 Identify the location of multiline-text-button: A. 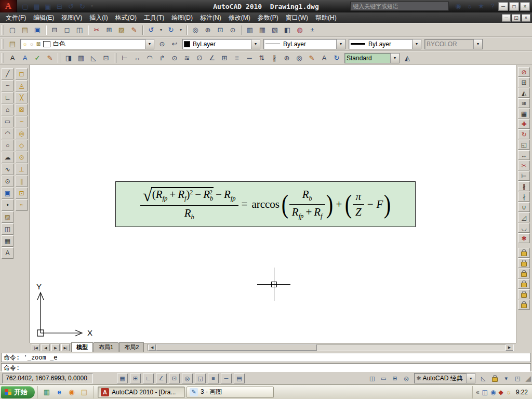
(7, 253).